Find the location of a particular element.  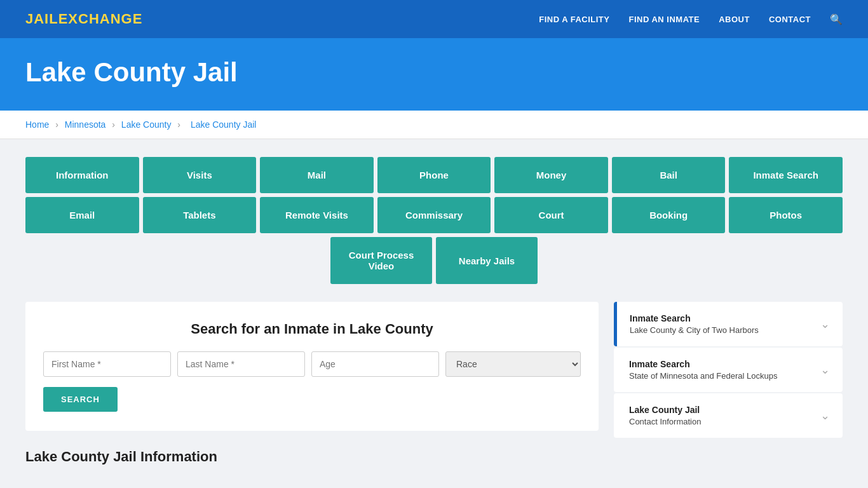

breadcrumb-sep-3: › is located at coordinates (179, 125).